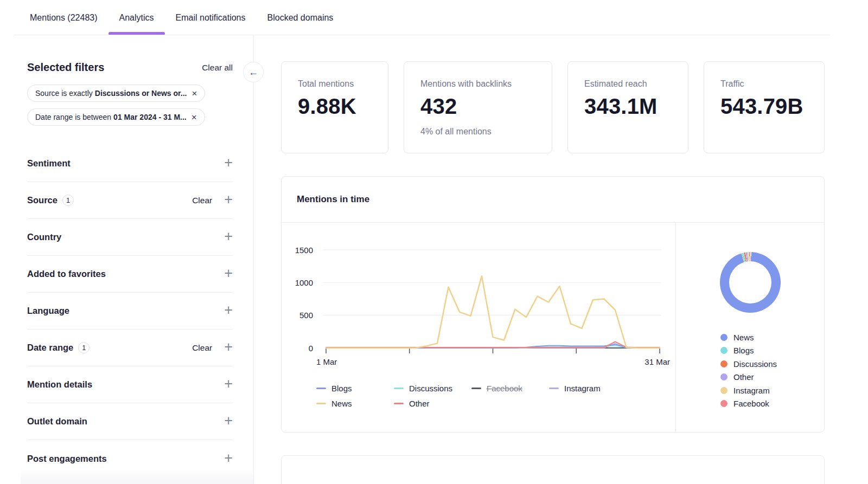  What do you see at coordinates (130, 108) in the screenshot?
I see `filter-chips: Source is exactly Discussions or News or…` at bounding box center [130, 108].